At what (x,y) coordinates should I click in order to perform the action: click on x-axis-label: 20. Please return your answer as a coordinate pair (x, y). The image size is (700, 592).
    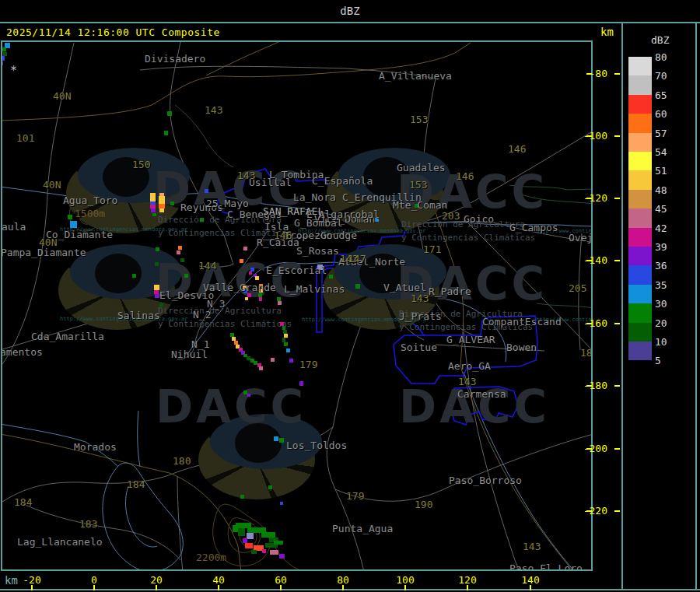
    Looking at the image, I should click on (156, 580).